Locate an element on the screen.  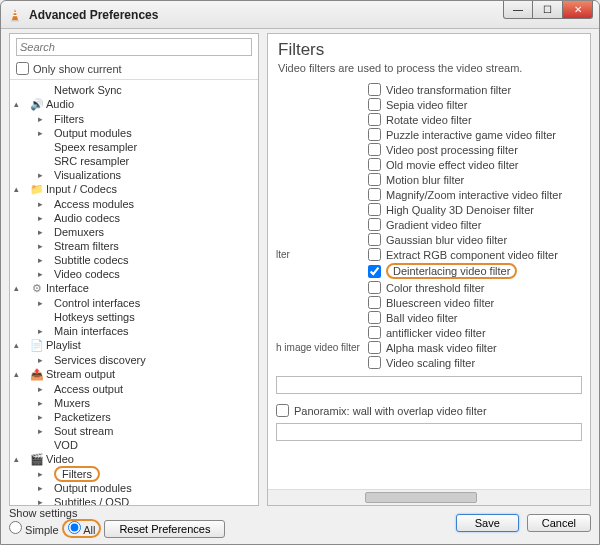
tree-item-access-output: ▸Access output is located at coordinates (134, 389).